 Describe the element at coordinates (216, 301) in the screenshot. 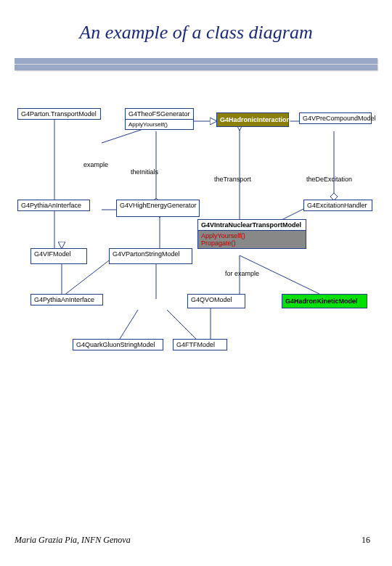

I see `class-qvq-model: G4QVOModel` at that location.